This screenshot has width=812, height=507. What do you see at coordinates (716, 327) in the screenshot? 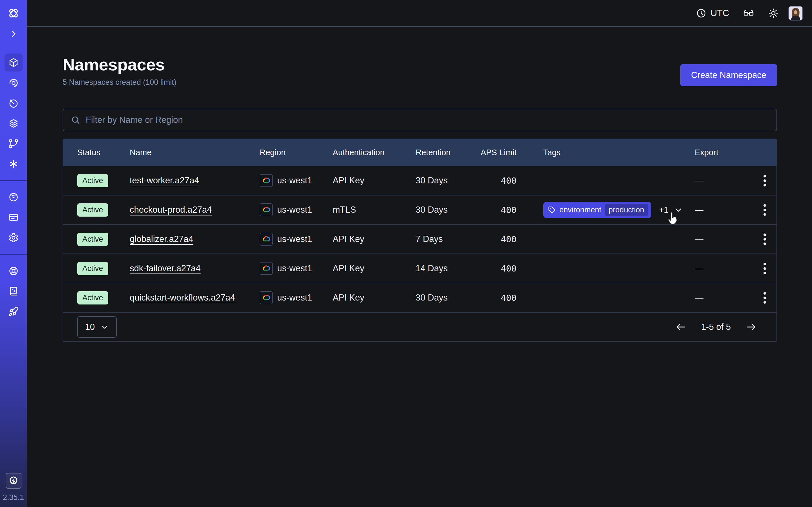
I see `pagination-range: 1-5 of 5` at bounding box center [716, 327].